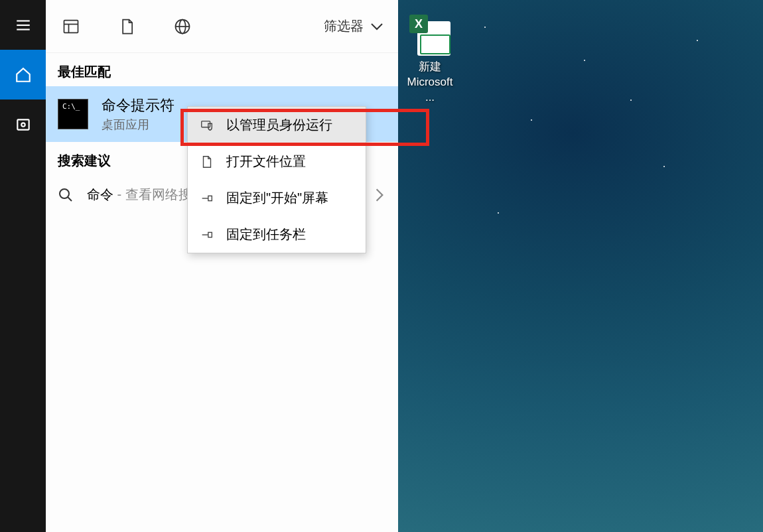 Image resolution: width=763 pixels, height=532 pixels. Describe the element at coordinates (71, 27) in the screenshot. I see `tab-apps` at that location.